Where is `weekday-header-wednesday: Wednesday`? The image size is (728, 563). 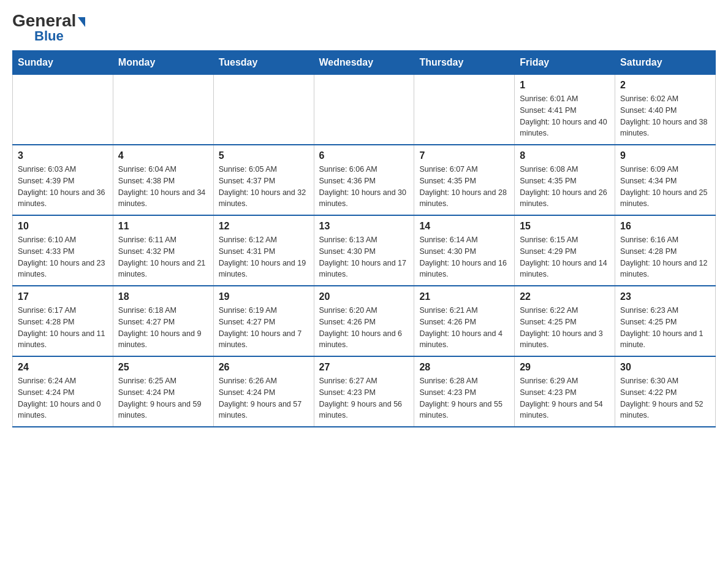
weekday-header-wednesday: Wednesday is located at coordinates (364, 63).